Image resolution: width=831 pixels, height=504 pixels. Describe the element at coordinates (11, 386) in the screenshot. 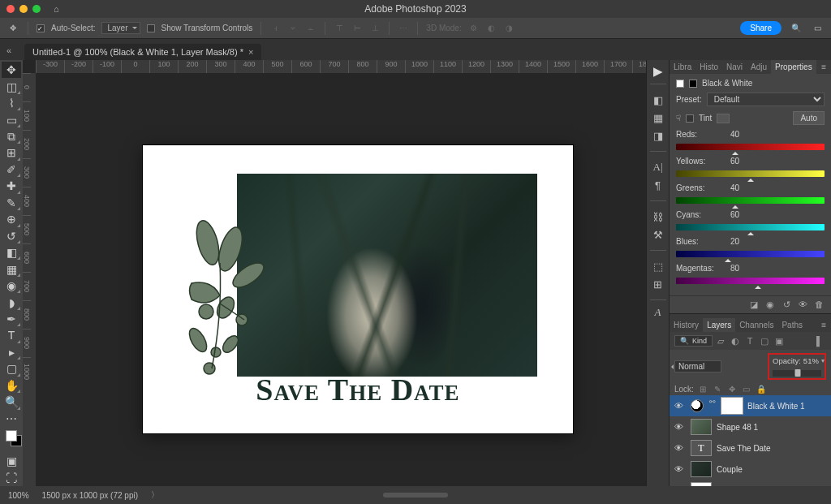

I see `hand-tool: ✋` at that location.